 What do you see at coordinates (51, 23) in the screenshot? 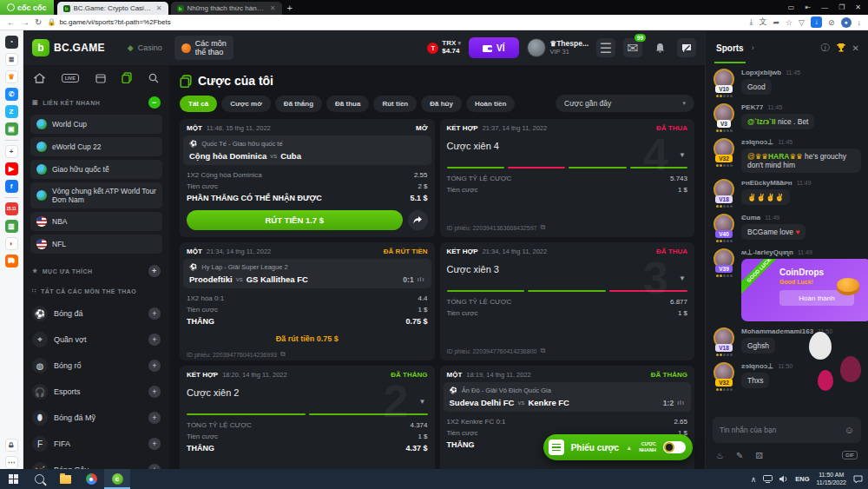
I see `lock-icon: 🔒` at bounding box center [51, 23].